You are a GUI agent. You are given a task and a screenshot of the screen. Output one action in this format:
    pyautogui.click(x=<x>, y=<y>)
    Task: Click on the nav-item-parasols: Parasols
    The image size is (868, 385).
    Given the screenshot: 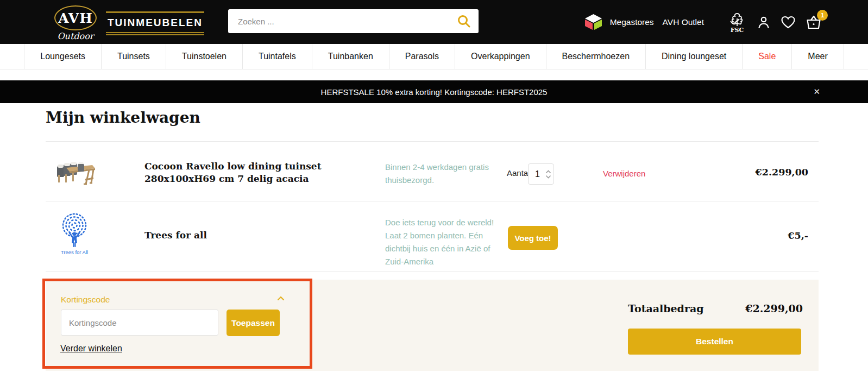 What is the action you would take?
    pyautogui.click(x=422, y=56)
    